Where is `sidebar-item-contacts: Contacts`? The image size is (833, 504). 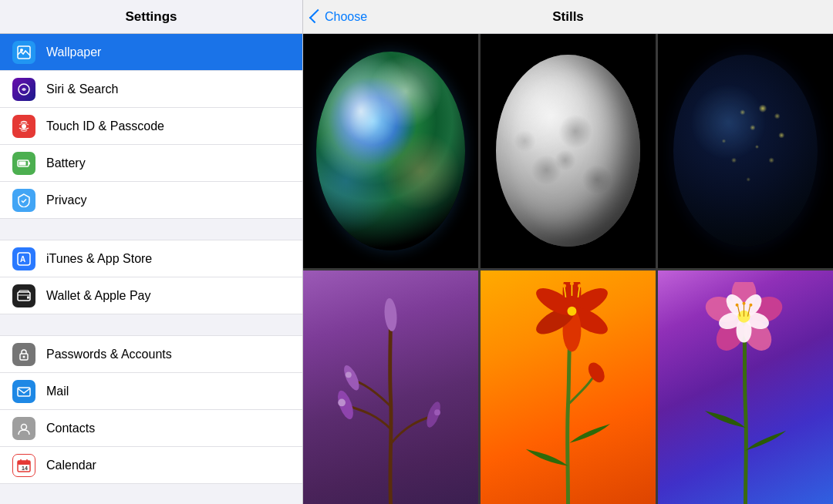 sidebar-item-contacts: Contacts is located at coordinates (151, 428).